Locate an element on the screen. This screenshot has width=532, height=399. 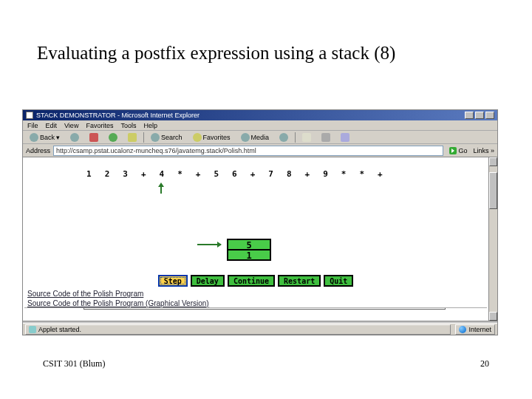
slide-title: Evaluating a postfix expression using a … is located at coordinates (216, 53).